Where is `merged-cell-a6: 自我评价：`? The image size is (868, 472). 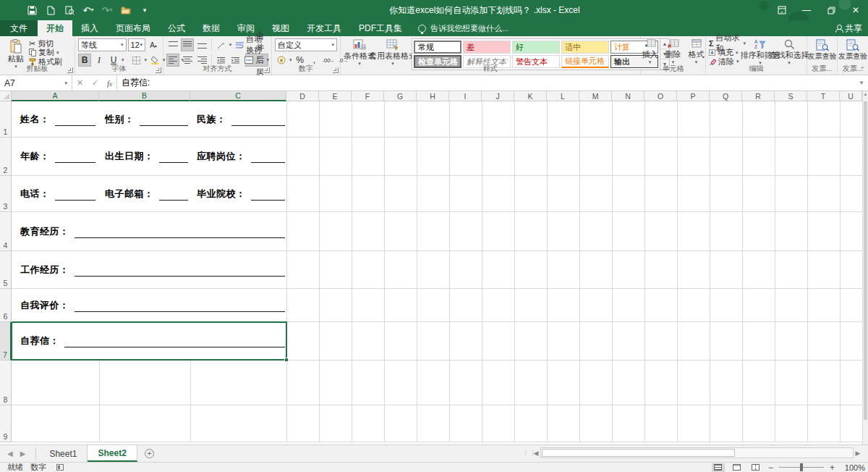 merged-cell-a6: 自我评价： is located at coordinates (149, 305).